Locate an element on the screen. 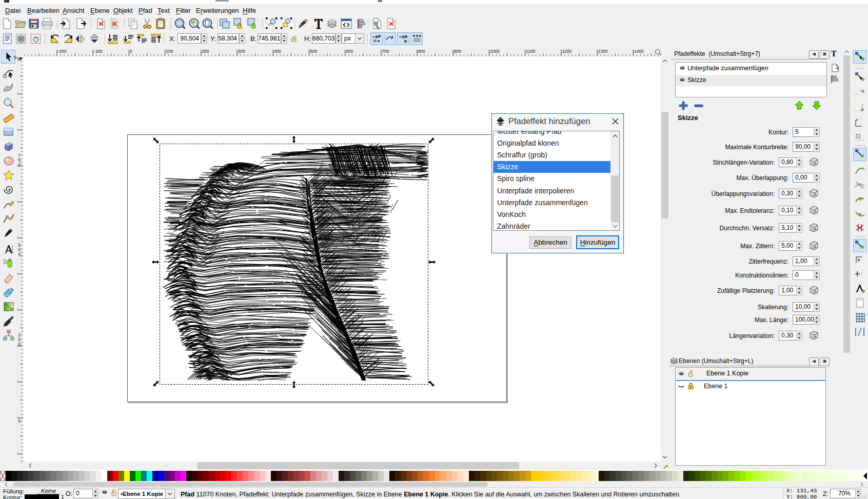 This screenshot has width=868, height=499. svg-text: 400 is located at coordinates (278, 51).